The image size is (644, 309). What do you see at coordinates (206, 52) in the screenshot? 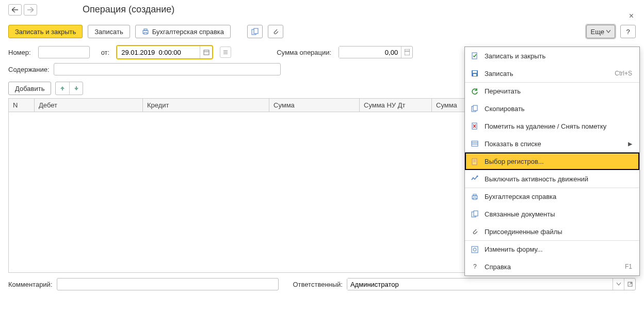
I see `calendar-icon` at bounding box center [206, 52].